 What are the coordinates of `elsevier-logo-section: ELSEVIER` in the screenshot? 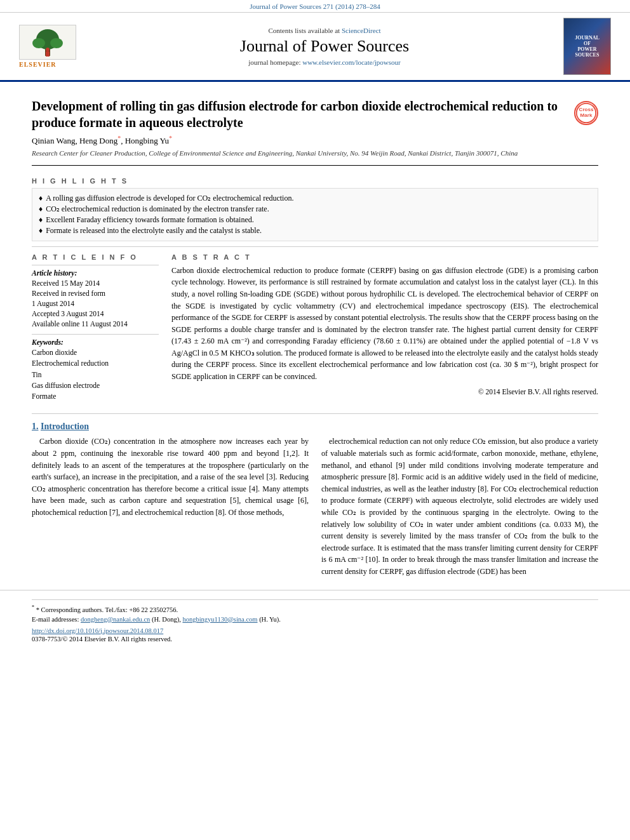 It's located at (57, 46).